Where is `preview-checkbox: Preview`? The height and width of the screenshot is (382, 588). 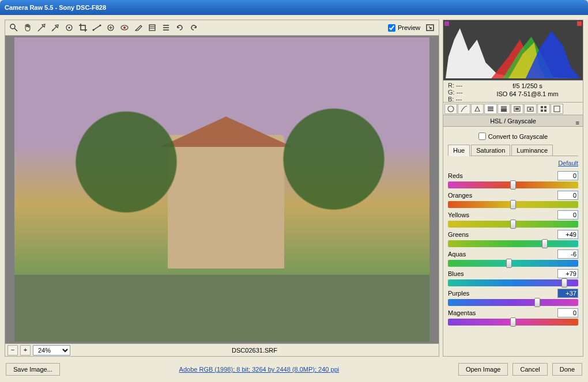 preview-checkbox: Preview is located at coordinates (404, 28).